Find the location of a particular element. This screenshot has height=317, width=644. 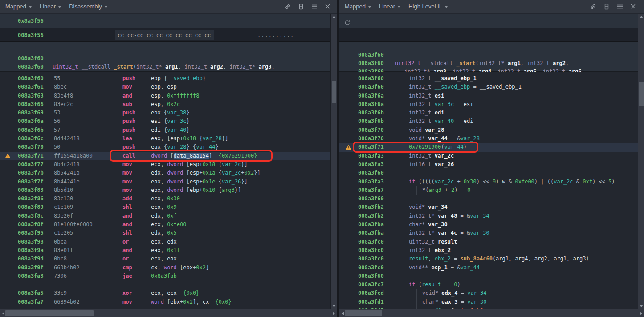

asm-row: 008a3f8683c130addecx, 0x30 is located at coordinates (165, 199).